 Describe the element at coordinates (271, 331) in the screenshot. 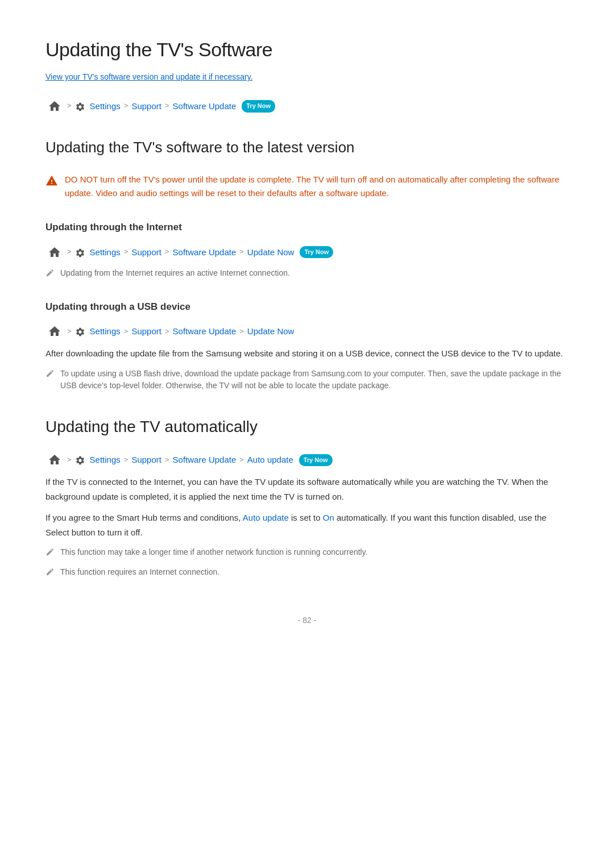

I see `nav-update-now-usb: Update Now` at that location.